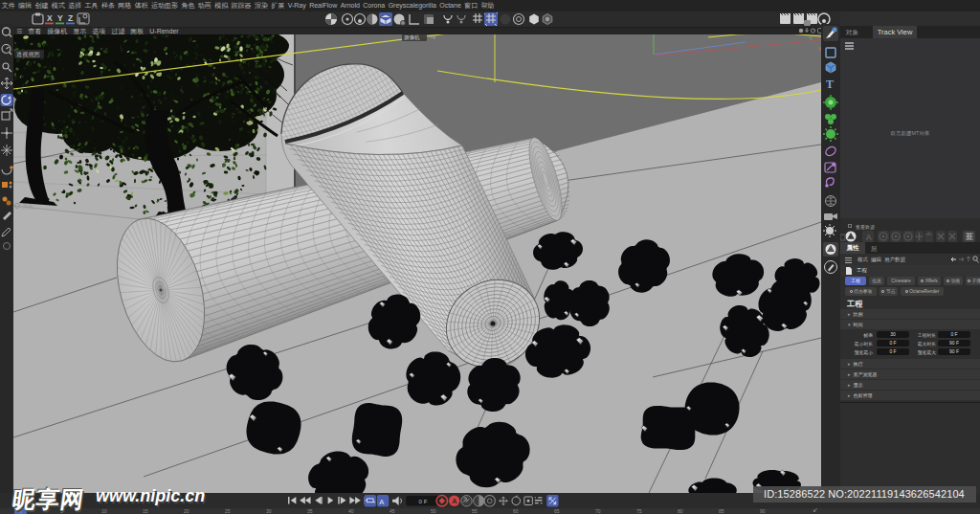 The width and height of the screenshot is (980, 514). Describe the element at coordinates (423, 502) in the screenshot. I see `svg-text: 0 F` at that location.